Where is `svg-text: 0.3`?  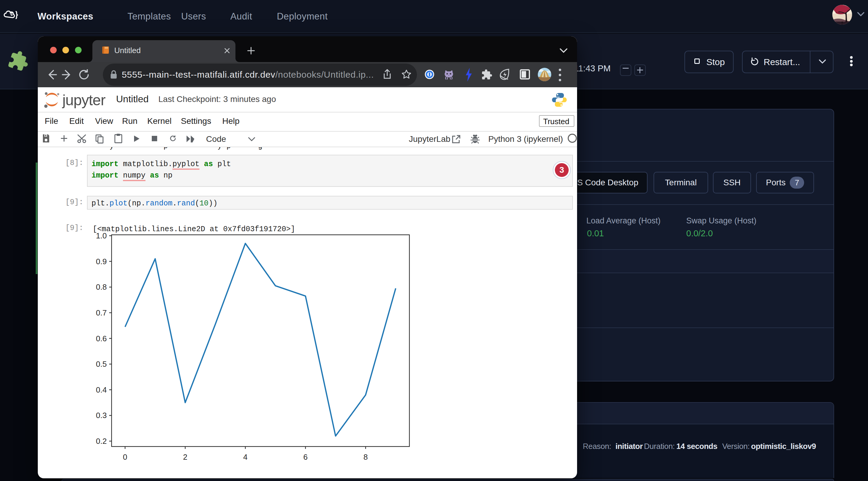
svg-text: 0.3 is located at coordinates (101, 415).